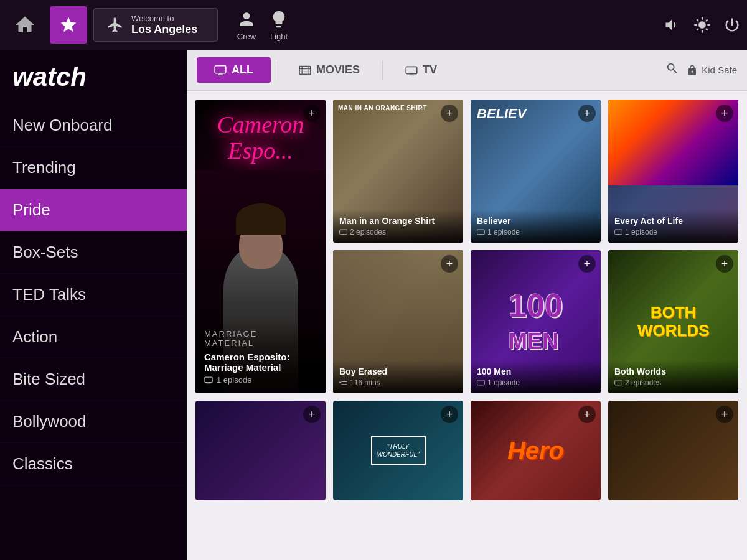 The width and height of the screenshot is (747, 560). I want to click on favorites-button, so click(68, 25).